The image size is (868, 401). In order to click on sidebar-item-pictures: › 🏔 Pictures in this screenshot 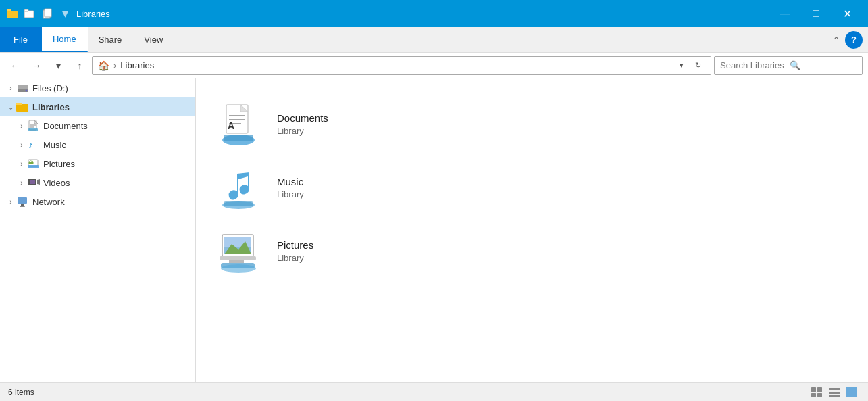, I will do `click(97, 164)`.